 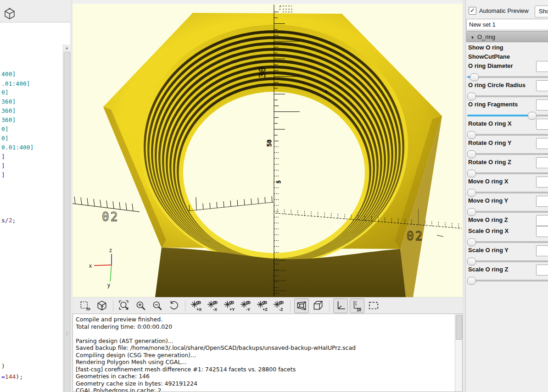 I want to click on view-back-icon: +Y, so click(x=229, y=306).